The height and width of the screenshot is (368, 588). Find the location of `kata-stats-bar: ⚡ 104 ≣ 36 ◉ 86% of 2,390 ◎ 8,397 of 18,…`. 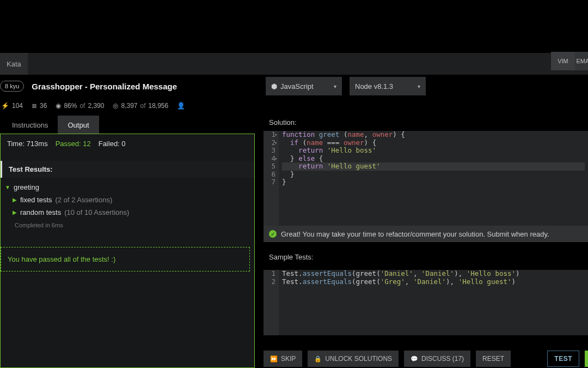

kata-stats-bar: ⚡ 104 ≣ 36 ◉ 86% of 2,390 ◎ 8,397 of 18,… is located at coordinates (294, 106).